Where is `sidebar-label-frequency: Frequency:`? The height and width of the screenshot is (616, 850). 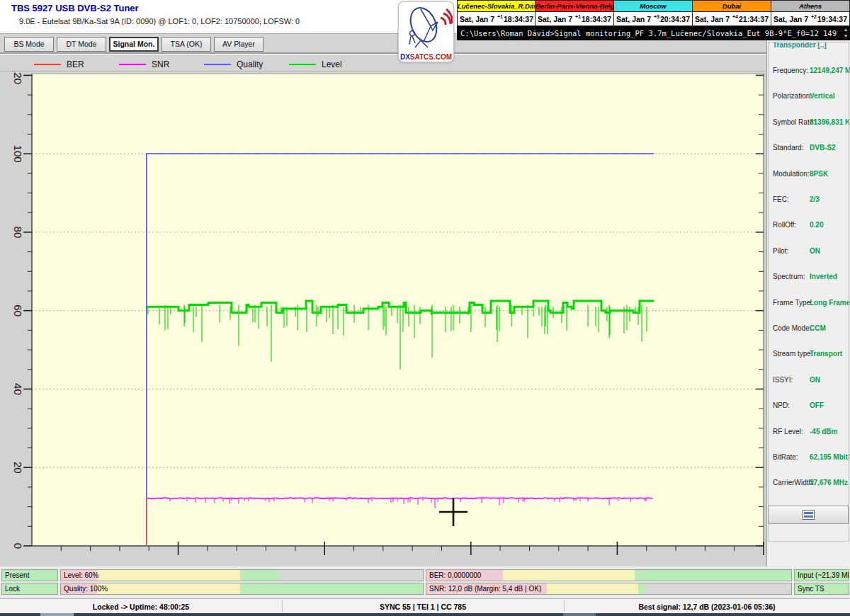
sidebar-label-frequency: Frequency: is located at coordinates (790, 71).